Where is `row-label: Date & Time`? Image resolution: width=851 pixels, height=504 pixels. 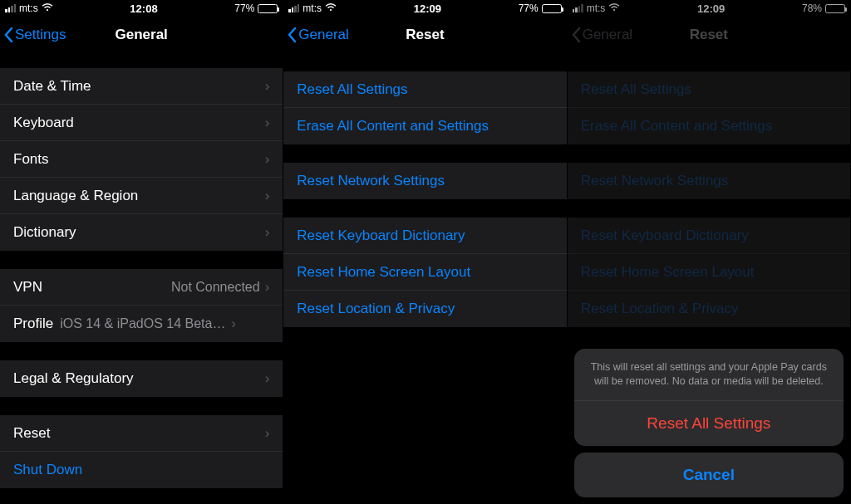
row-label: Date & Time is located at coordinates (140, 86).